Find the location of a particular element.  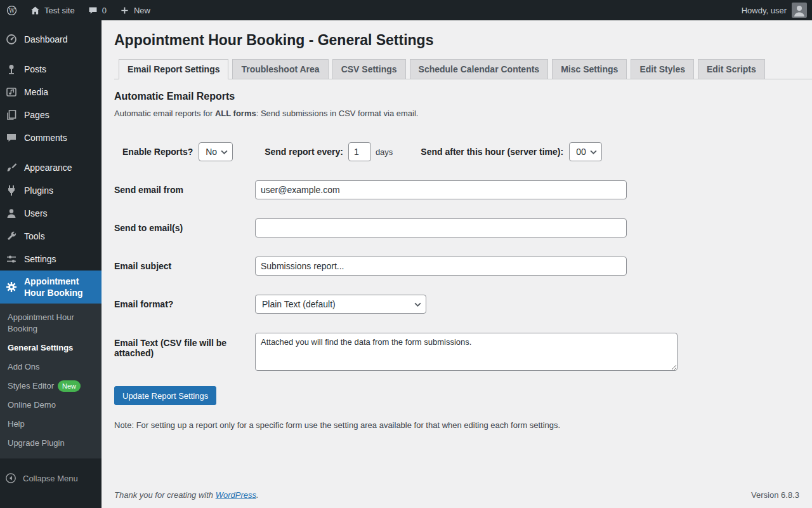

send-to-emails-input is located at coordinates (441, 228).